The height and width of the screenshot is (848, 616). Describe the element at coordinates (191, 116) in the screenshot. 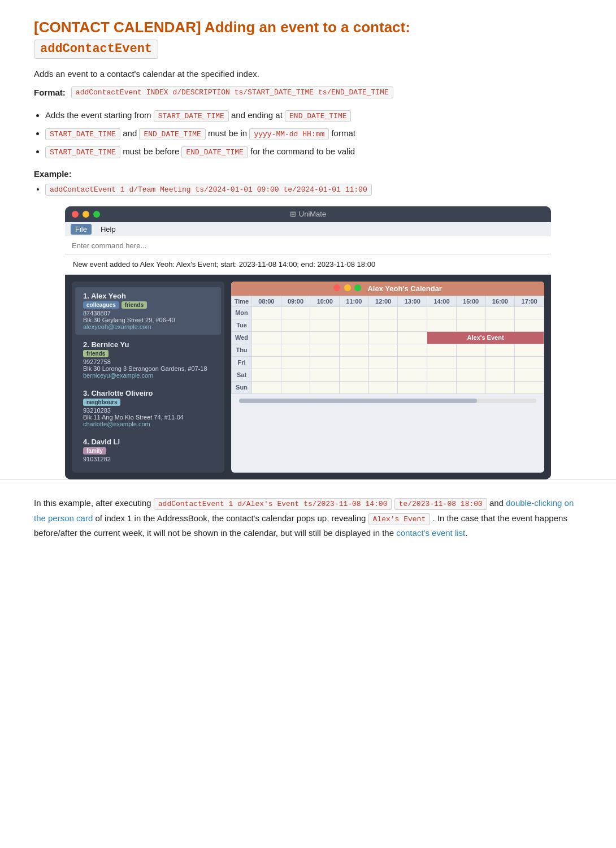

I see `bullet1-code1: START_DATE_TIME` at that location.